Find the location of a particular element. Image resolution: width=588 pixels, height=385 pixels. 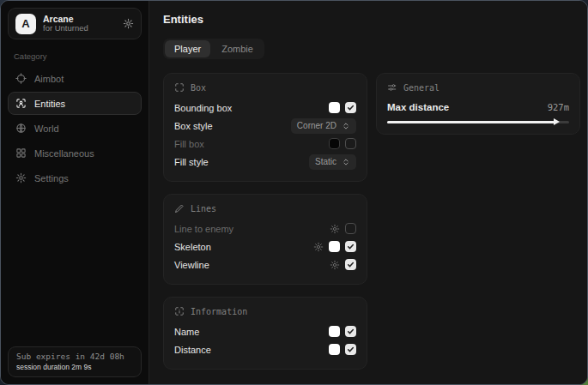

setting-label: Line to enemy is located at coordinates (204, 229).